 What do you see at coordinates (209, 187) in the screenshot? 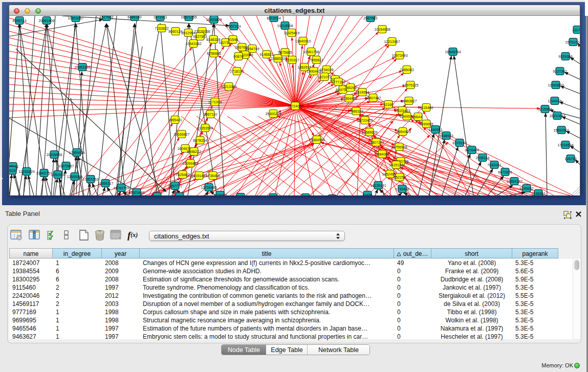
I see `svg-text: 13716485` at bounding box center [209, 187].